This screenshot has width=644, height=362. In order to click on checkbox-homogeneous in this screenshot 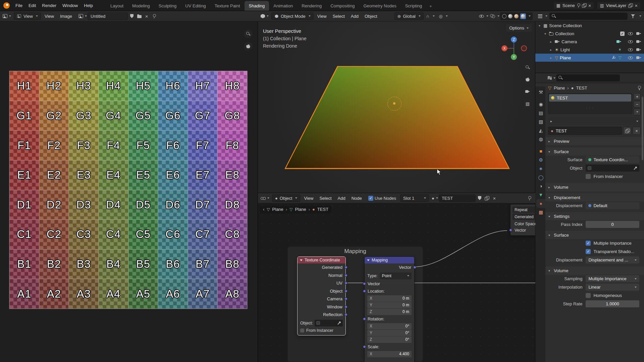, I will do `click(588, 296)`.